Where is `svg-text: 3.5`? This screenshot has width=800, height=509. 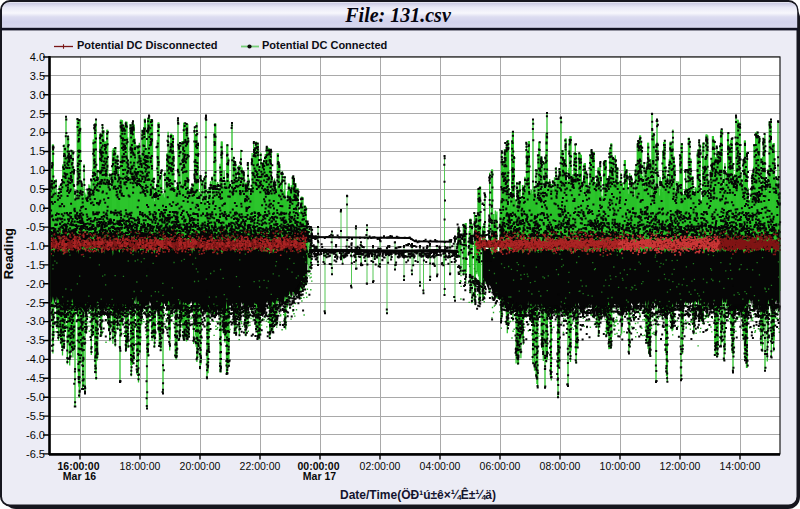
svg-text: 3.5 is located at coordinates (38, 76).